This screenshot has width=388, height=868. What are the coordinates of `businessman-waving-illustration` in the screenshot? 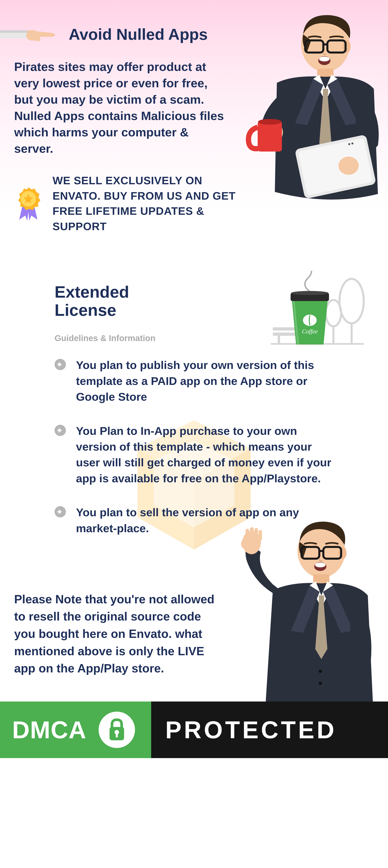 It's located at (300, 609).